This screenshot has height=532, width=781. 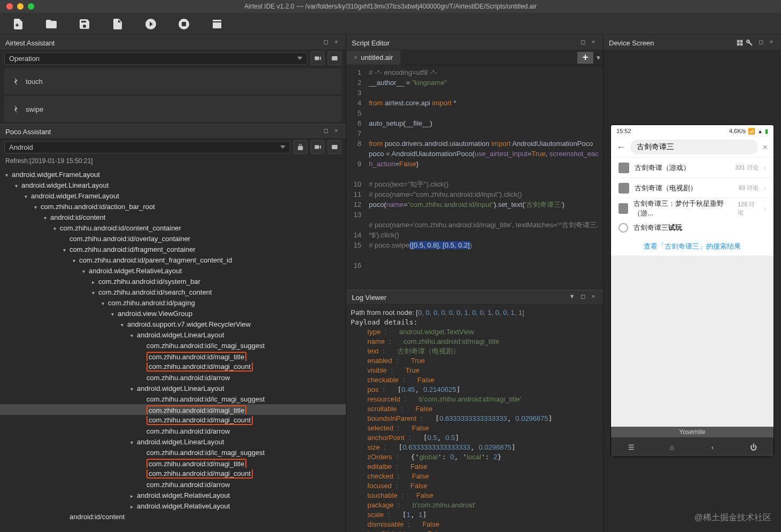 I want to click on poco-lock-button, so click(x=300, y=147).